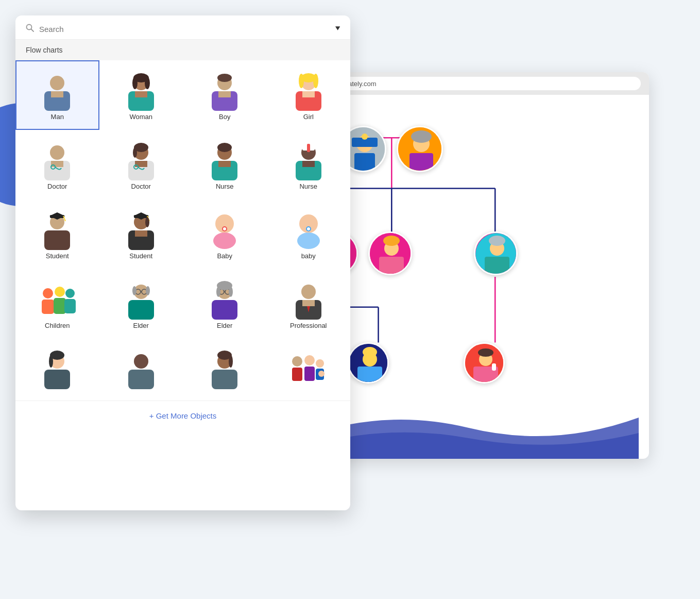 This screenshot has width=700, height=599. Describe the element at coordinates (390, 254) in the screenshot. I see `node-patty` at that location.